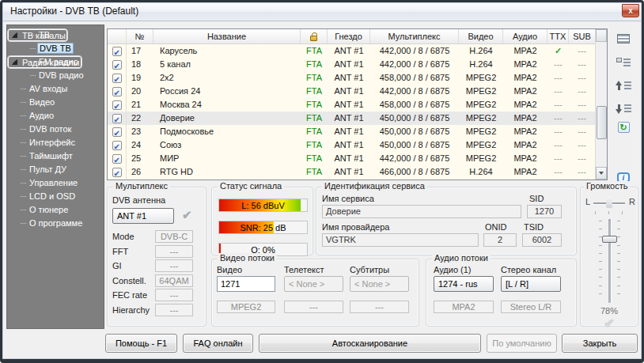 The height and width of the screenshot is (363, 644). Describe the element at coordinates (370, 343) in the screenshot. I see `autoscan-button: Автосканирование` at that location.